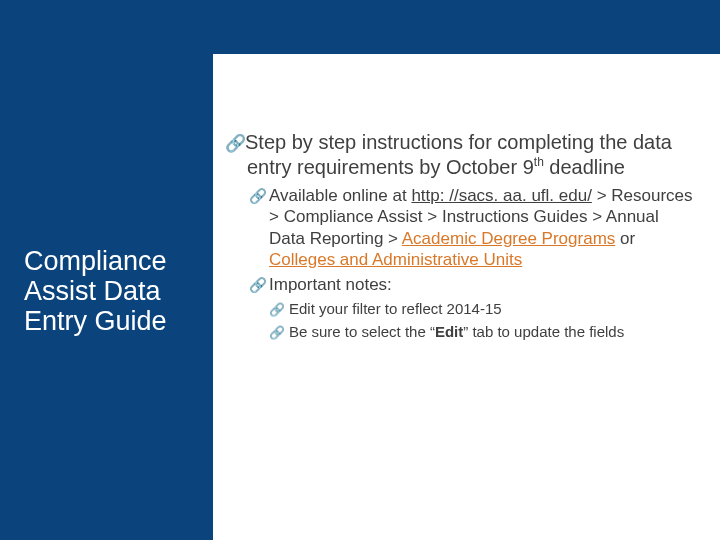 This screenshot has width=720, height=540. I want to click on note2-a: Be sure to select the “, so click(362, 332).